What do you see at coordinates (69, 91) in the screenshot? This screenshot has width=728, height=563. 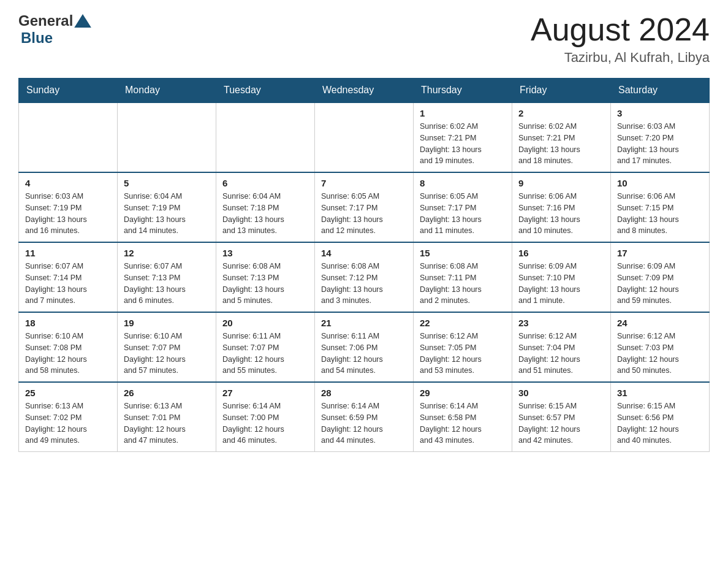 I see `weekday-header-sunday: Sunday` at bounding box center [69, 91].